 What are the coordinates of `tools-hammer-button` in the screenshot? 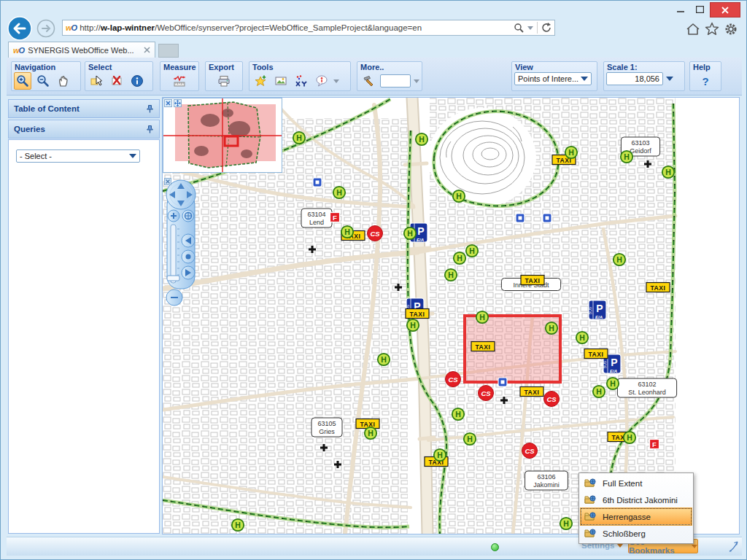 It's located at (368, 81).